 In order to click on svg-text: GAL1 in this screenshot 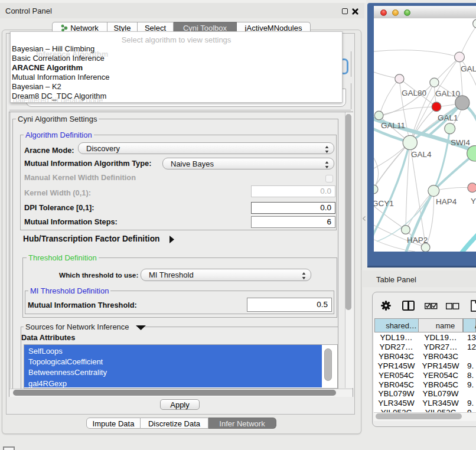, I will do `click(448, 118)`.